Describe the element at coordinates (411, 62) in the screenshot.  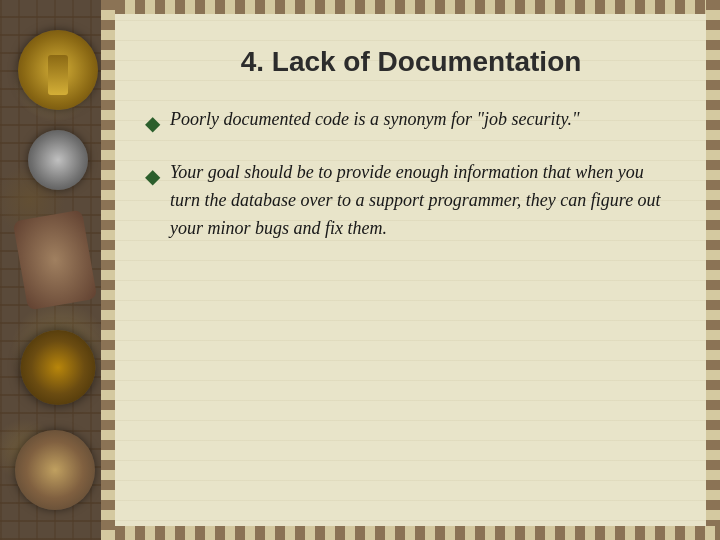
I see `slide-title: 4. Lack of Documentation` at that location.